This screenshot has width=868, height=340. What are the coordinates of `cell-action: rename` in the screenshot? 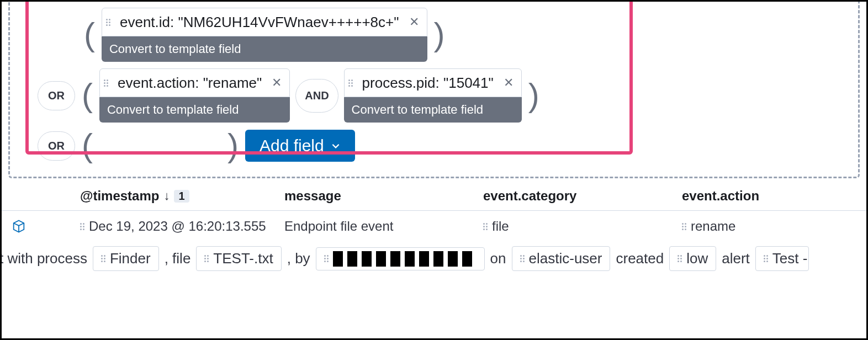 It's located at (771, 226).